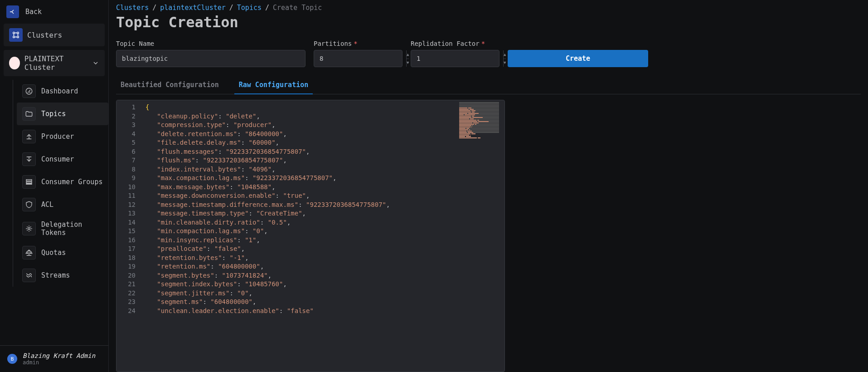  Describe the element at coordinates (489, 22) in the screenshot. I see `page-title: Topic Creation` at that location.